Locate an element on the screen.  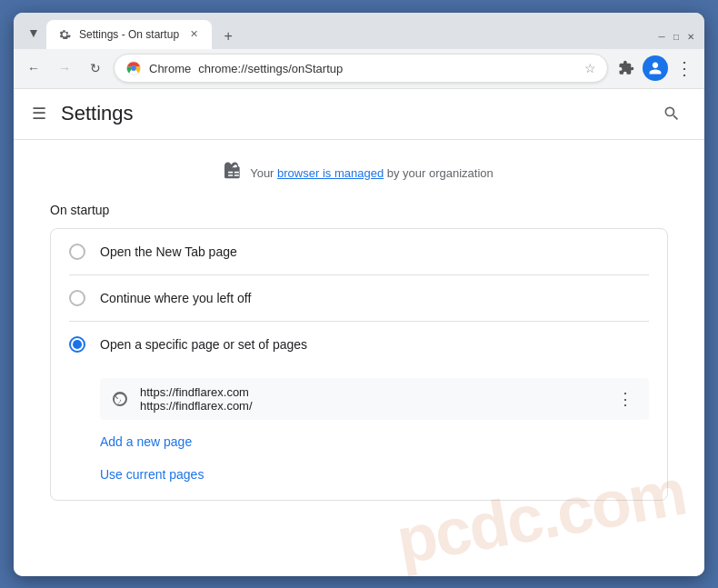
add-new-page-link: Add a new page is located at coordinates (145, 442).